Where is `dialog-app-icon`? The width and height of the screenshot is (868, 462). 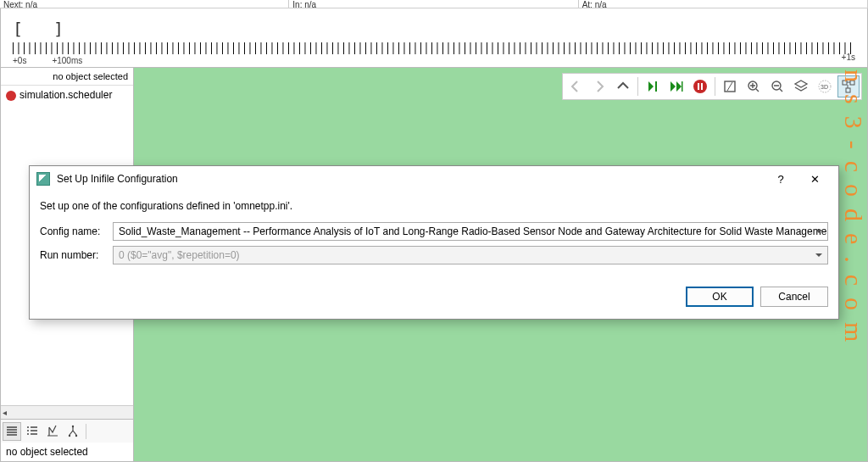 dialog-app-icon is located at coordinates (43, 179).